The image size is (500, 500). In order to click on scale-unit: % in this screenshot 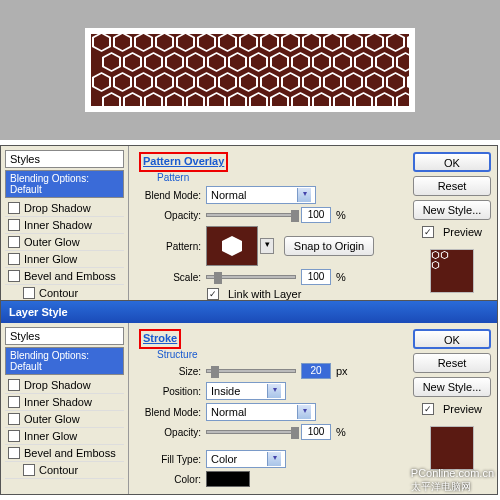, I will do `click(341, 277)`.